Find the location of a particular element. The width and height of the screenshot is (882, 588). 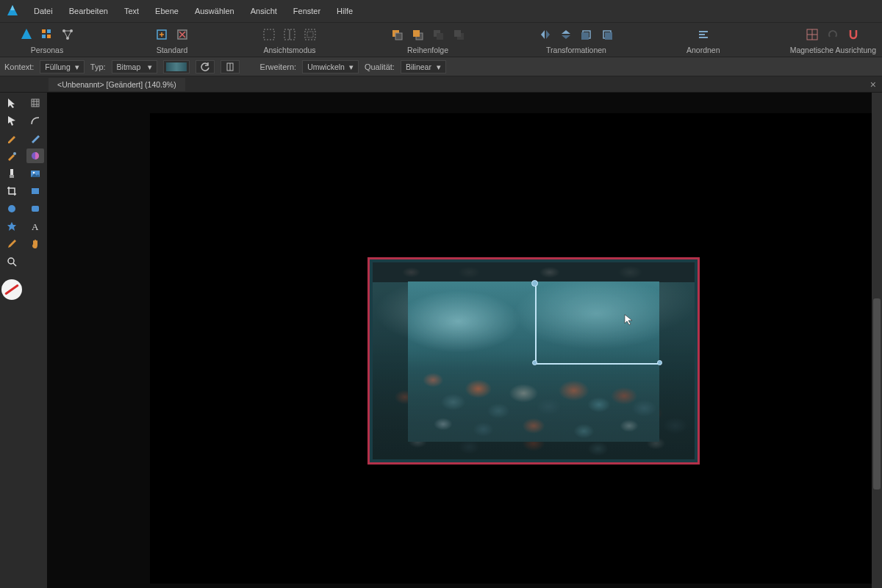

document-tab: <Unbenannt> [Geändert] (140.9%) is located at coordinates (117, 85).